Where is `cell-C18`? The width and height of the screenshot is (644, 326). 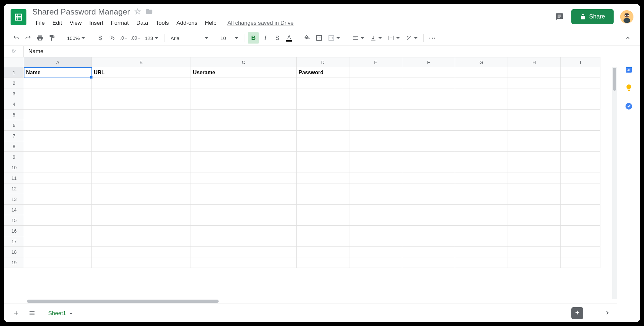 cell-C18 is located at coordinates (244, 252).